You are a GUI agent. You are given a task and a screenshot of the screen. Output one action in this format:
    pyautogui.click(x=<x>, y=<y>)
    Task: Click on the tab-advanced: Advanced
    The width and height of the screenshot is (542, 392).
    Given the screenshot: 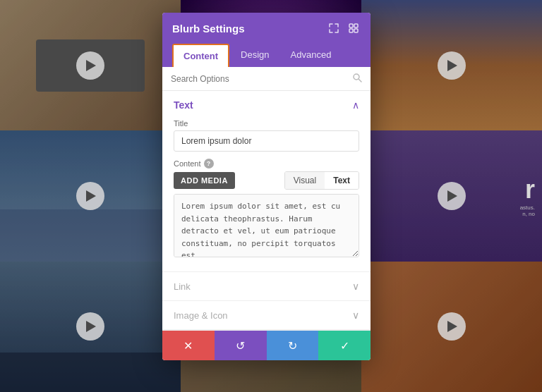 What is the action you would take?
    pyautogui.click(x=311, y=55)
    